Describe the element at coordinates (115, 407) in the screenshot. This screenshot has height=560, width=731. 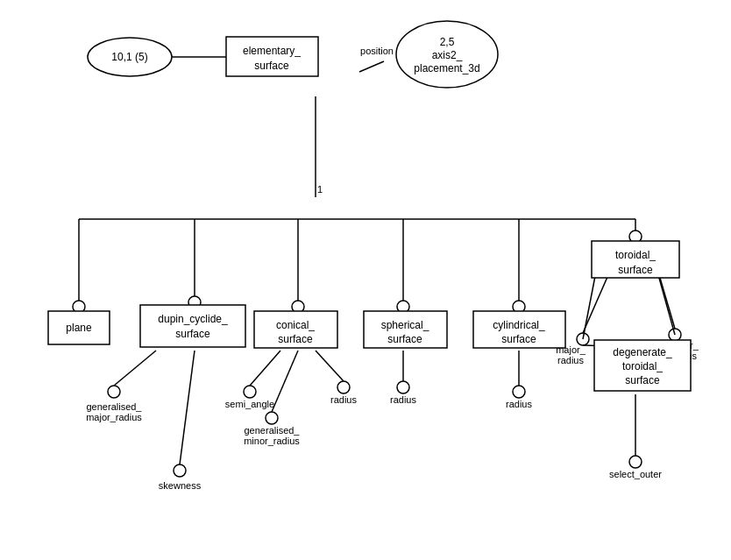
I see `generalised-major-radius-label: generalised_` at that location.